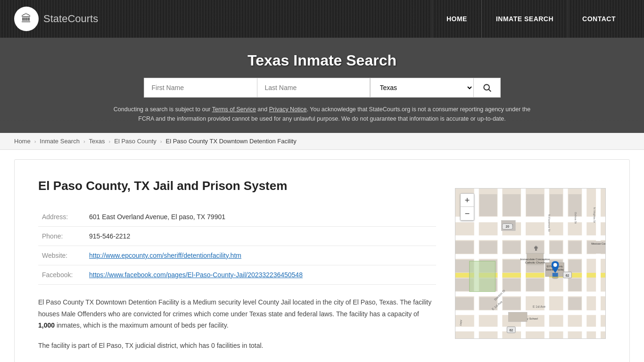  What do you see at coordinates (467, 214) in the screenshot?
I see `zoom-out-button: −` at bounding box center [467, 214].